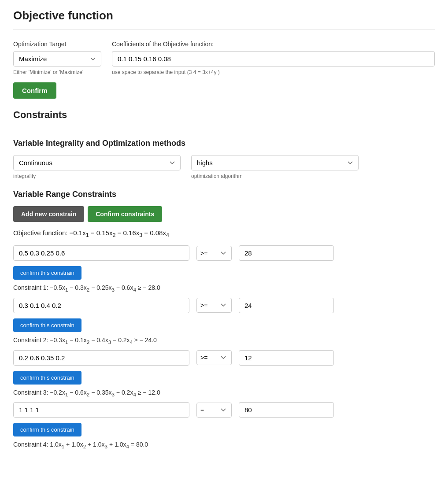  Describe the element at coordinates (224, 393) in the screenshot. I see `constraint-3-display: Constraint 3: −0.2x1 − 0.6x2 − 0.35x3 − …` at that location.